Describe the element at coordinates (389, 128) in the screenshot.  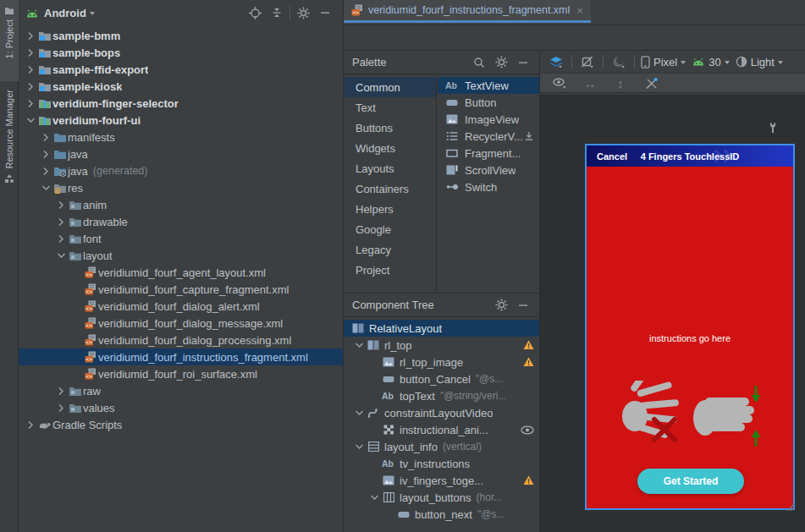
I see `palette-category-buttons: Buttons` at that location.